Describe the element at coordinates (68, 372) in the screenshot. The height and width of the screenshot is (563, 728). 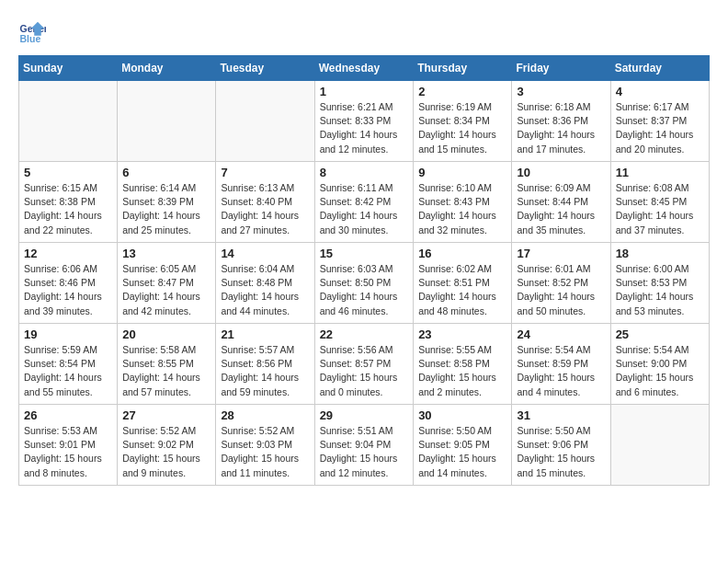
I see `day-info: Sunrise: 5:59 AMSunset: 8:54 PMDaylight:…` at that location.